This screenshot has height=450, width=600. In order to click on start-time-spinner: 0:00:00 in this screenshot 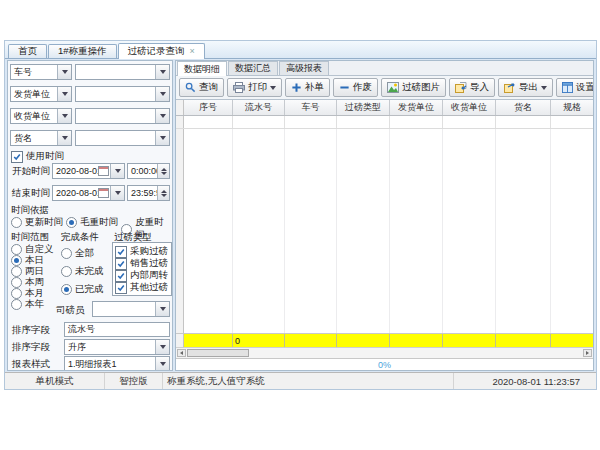, I will do `click(148, 171)`.